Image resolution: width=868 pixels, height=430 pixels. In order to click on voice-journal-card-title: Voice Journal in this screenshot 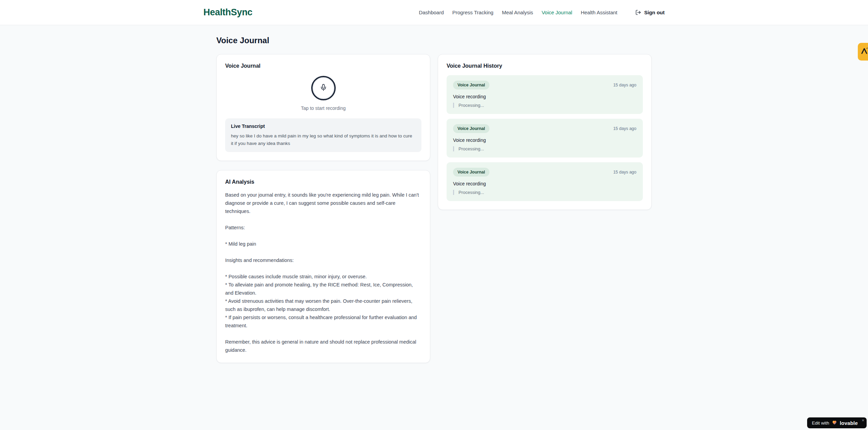, I will do `click(323, 66)`.